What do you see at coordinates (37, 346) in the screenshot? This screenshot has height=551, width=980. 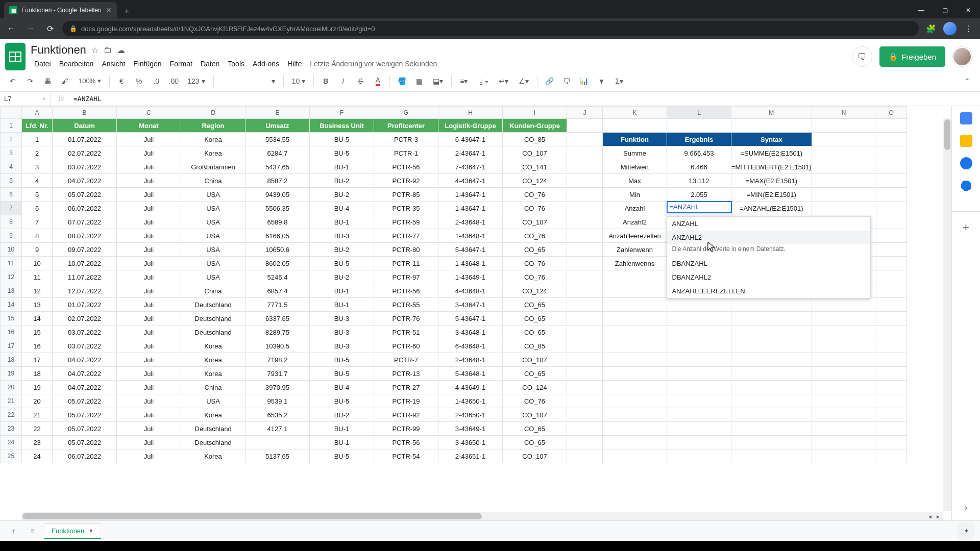 I see `cell-A17: 16` at bounding box center [37, 346].